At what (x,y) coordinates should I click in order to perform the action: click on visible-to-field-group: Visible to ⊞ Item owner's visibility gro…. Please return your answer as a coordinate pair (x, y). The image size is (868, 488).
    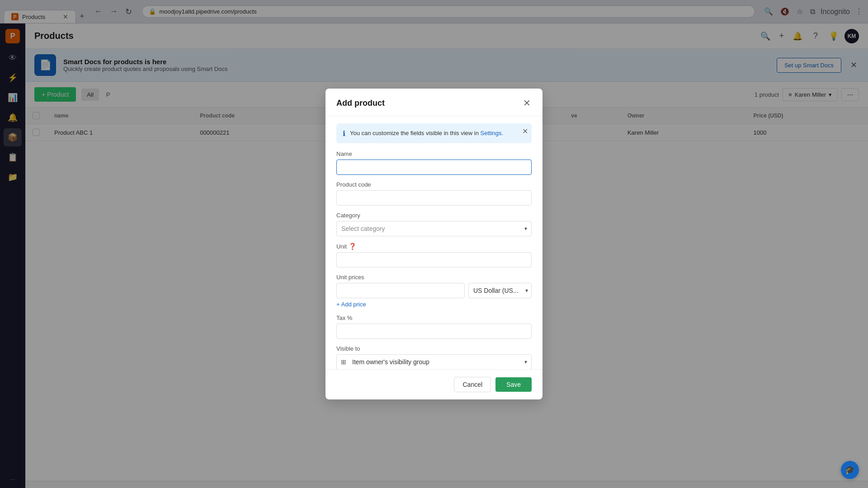
    Looking at the image, I should click on (434, 357).